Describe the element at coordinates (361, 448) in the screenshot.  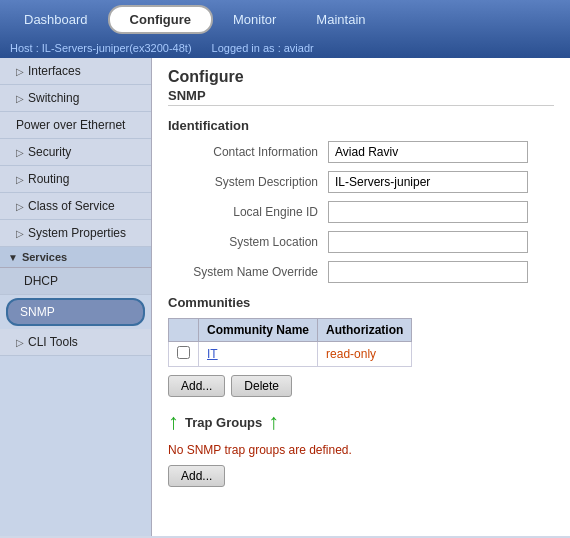
I see `trap-groups-section: ↑ Trap Groups ↑ No SNMP trap groups are …` at that location.